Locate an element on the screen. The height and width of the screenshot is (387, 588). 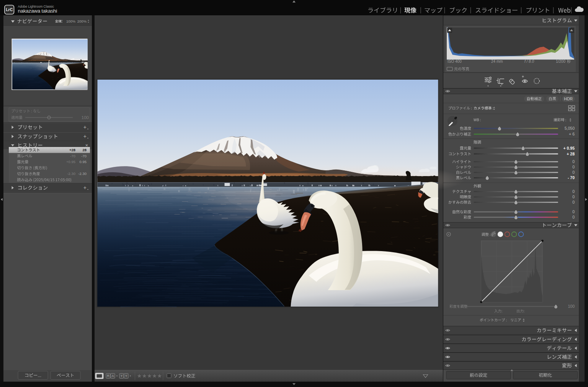
svg-text: 24 mm is located at coordinates (497, 61).